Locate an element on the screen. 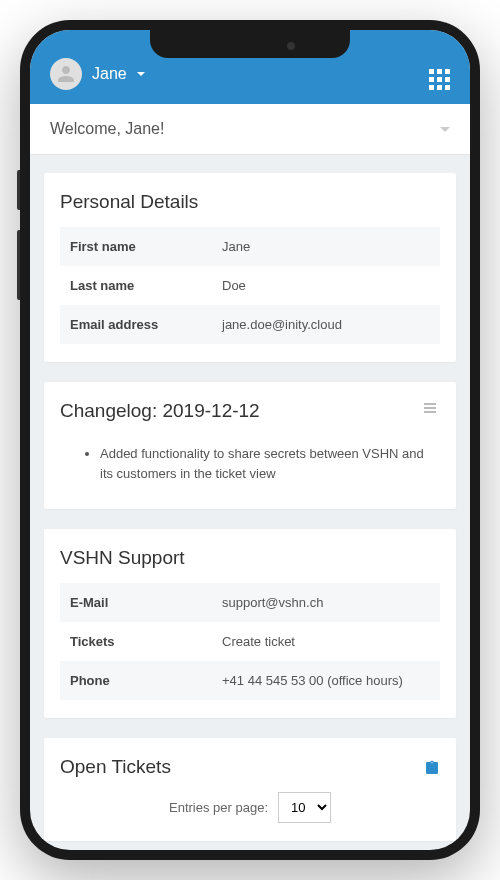  field-value: jane.doe@inity.cloud is located at coordinates (326, 324).